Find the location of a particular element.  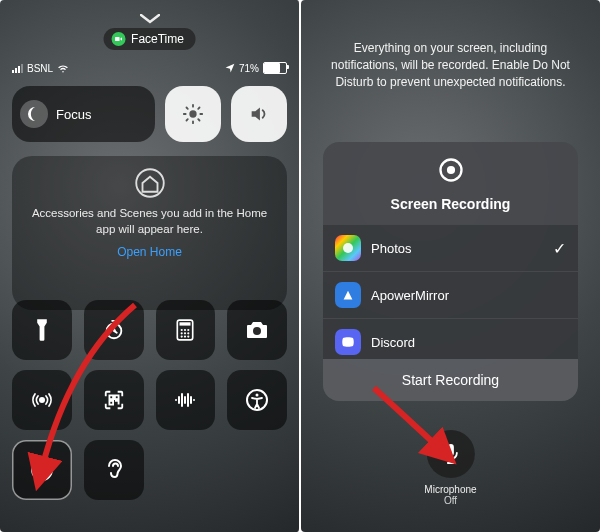

start-recording-button: Start Recording is located at coordinates (450, 380).